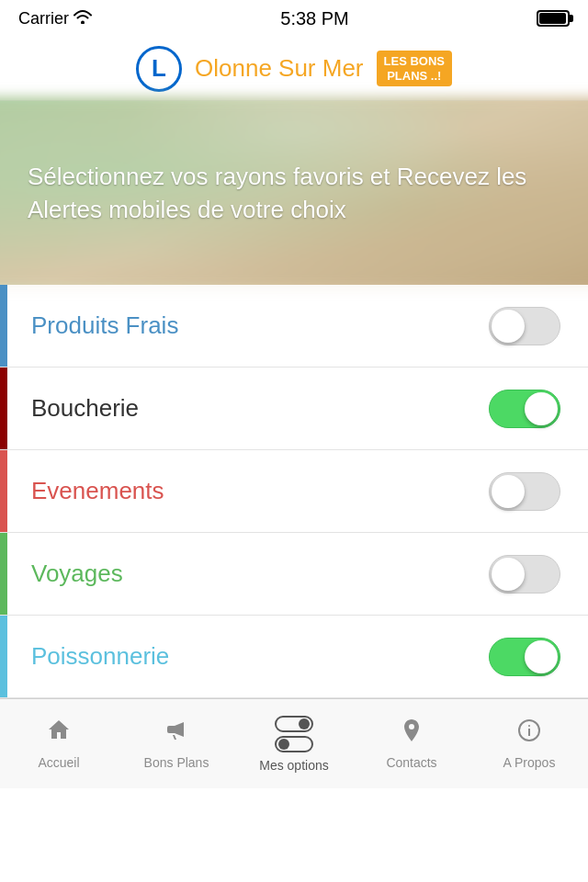 This screenshot has width=588, height=882. I want to click on tab-icon-mes-options, so click(294, 734).